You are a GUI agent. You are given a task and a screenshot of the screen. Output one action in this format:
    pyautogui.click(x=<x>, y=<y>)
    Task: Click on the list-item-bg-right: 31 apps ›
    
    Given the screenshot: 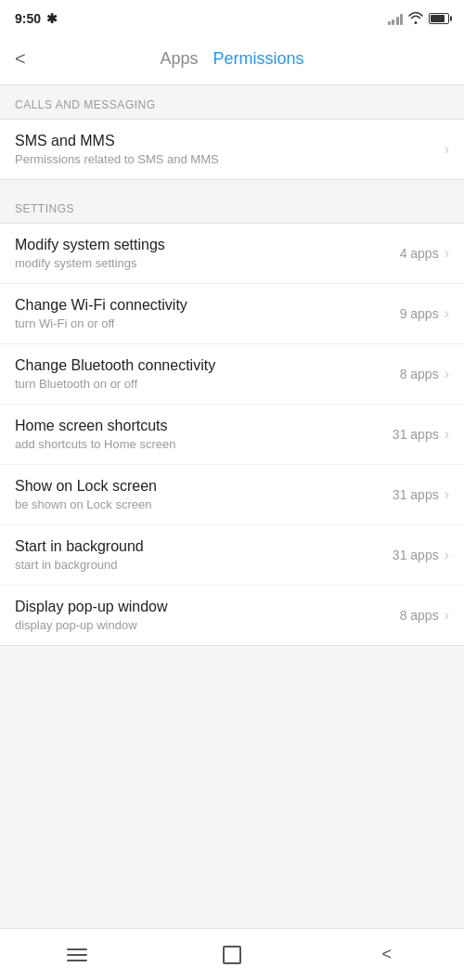 What is the action you would take?
    pyautogui.click(x=421, y=555)
    